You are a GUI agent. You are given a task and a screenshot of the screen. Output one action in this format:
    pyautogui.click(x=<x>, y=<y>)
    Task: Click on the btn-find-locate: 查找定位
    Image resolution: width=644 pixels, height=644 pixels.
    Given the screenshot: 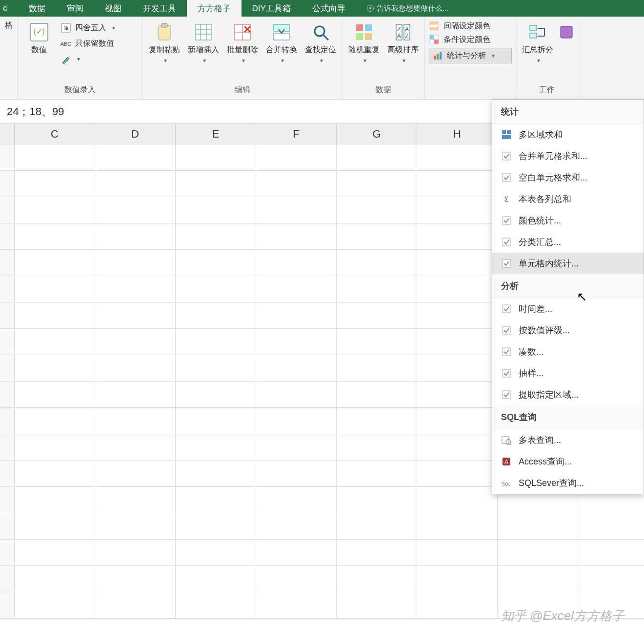 What is the action you would take?
    pyautogui.click(x=321, y=42)
    